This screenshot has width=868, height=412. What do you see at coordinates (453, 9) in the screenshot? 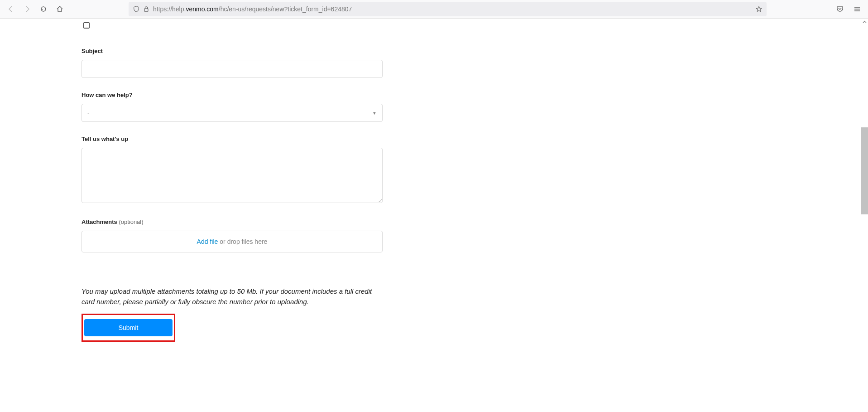
I see `url-text: https://help.venmo.com/hc/en-us/requests…` at bounding box center [453, 9].